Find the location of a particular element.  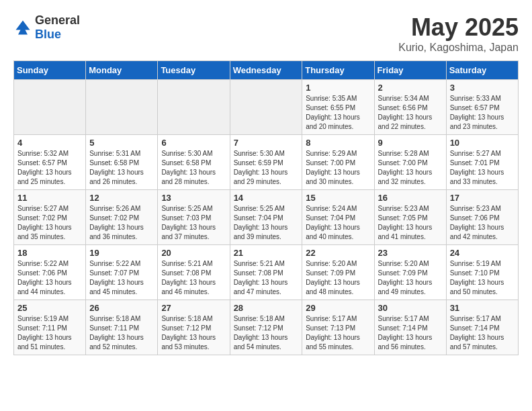

day-info: Sunrise: 5:25 AM Sunset: 7:04 PM Dayligh… is located at coordinates (266, 223).